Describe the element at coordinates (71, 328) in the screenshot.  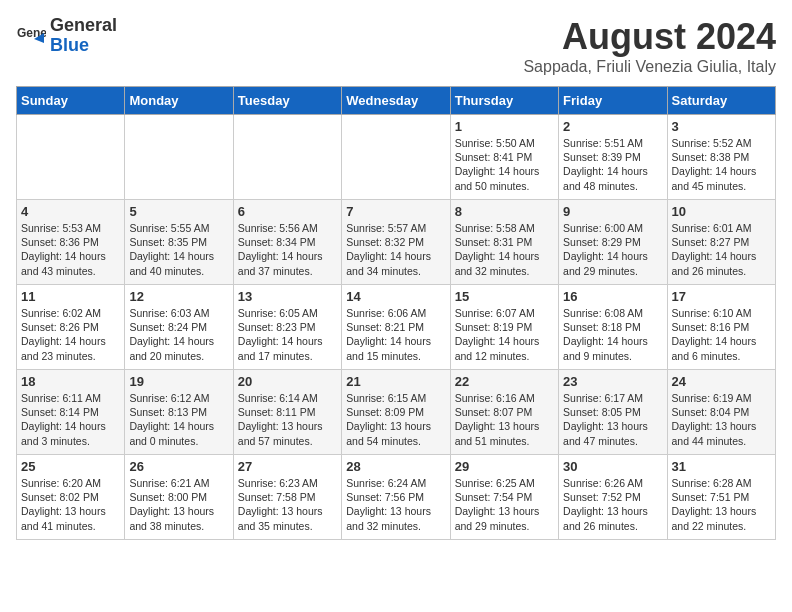
I see `calendar-cell: 11Sunrise: 6:02 AM Sunset: 8:26 PM Dayli…` at that location.